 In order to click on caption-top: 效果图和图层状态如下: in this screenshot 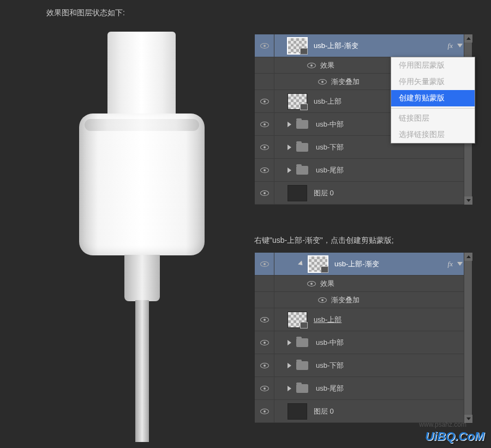, I will do `click(86, 13)`.